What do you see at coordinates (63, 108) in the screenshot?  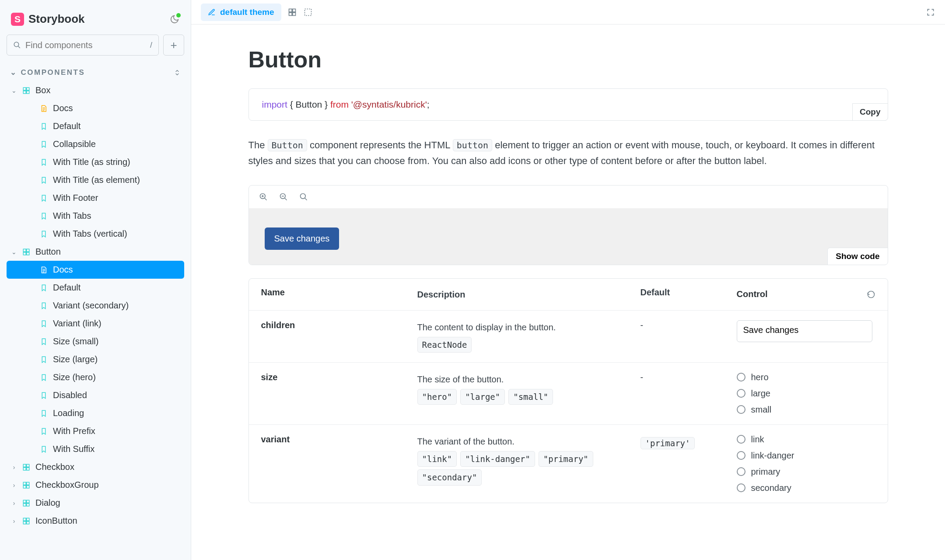 I see `tree-label: Docs` at bounding box center [63, 108].